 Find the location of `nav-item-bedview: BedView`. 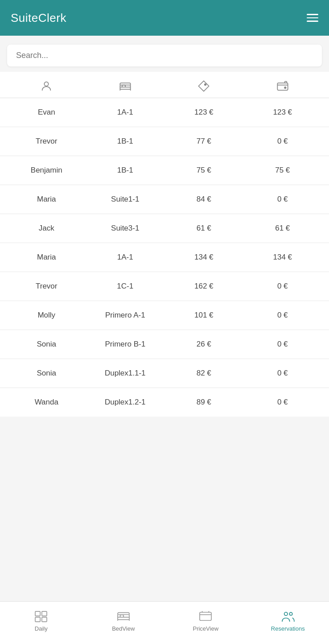

nav-item-bedview: BedView is located at coordinates (124, 621).